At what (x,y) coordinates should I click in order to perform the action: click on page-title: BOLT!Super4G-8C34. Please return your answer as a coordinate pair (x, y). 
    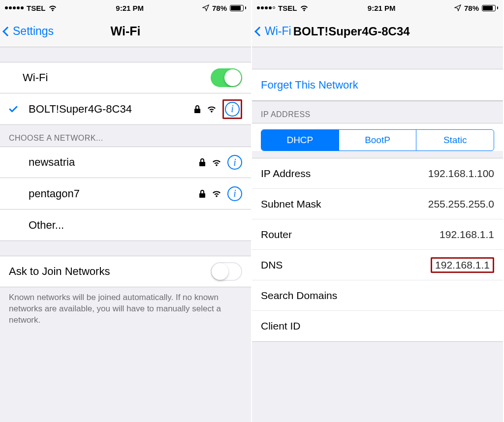
    Looking at the image, I should click on (351, 31).